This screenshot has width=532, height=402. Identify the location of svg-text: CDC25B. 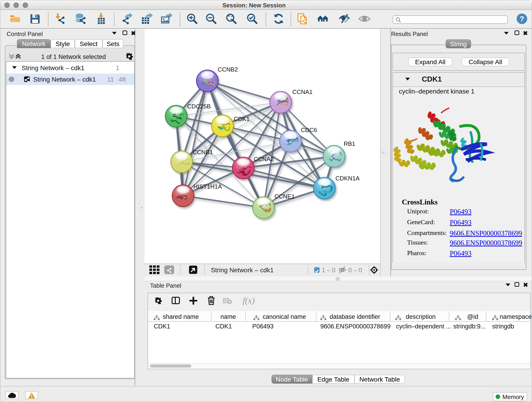
(199, 106).